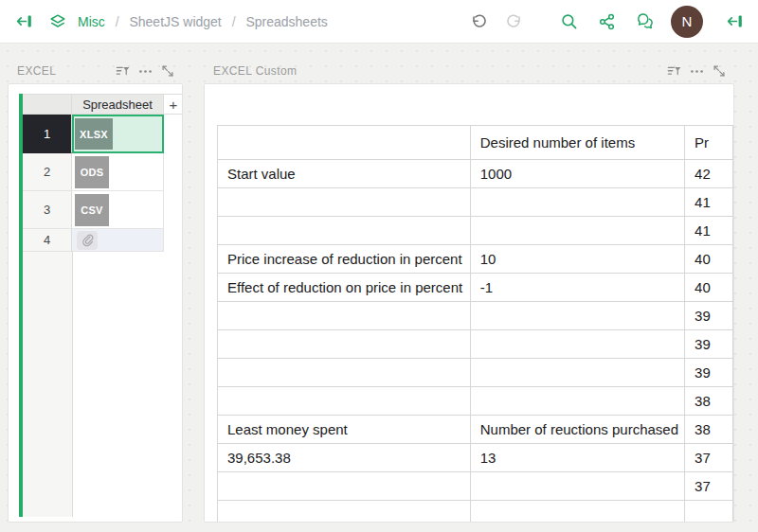 The width and height of the screenshot is (758, 532). Describe the element at coordinates (476, 458) in the screenshot. I see `table-row: 39,653.381337` at that location.